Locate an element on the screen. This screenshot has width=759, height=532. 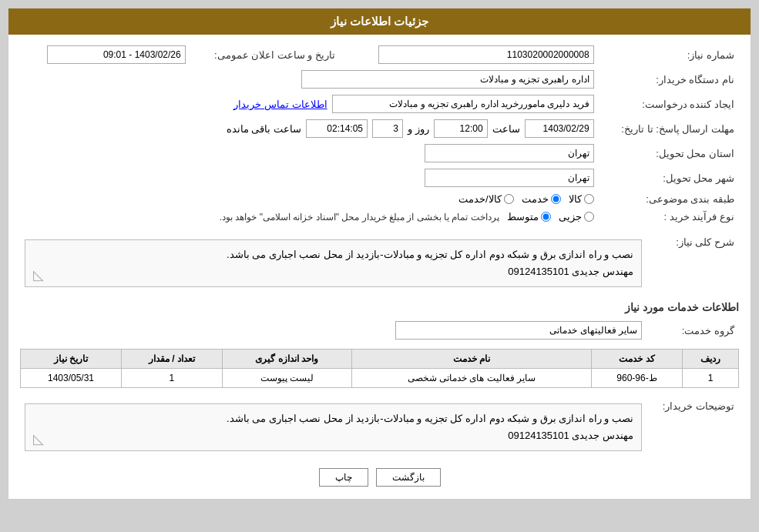
mohlat-time-input is located at coordinates (461, 129).